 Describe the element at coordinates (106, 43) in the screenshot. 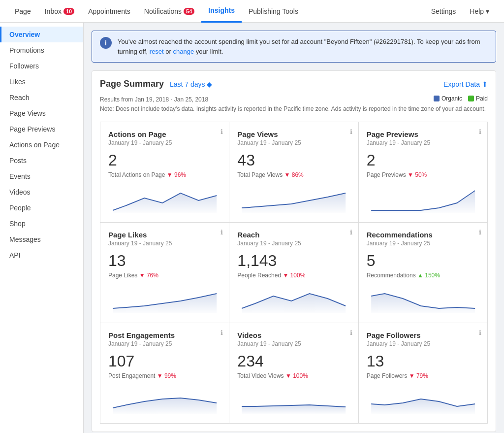

I see `alert-icon: i` at that location.